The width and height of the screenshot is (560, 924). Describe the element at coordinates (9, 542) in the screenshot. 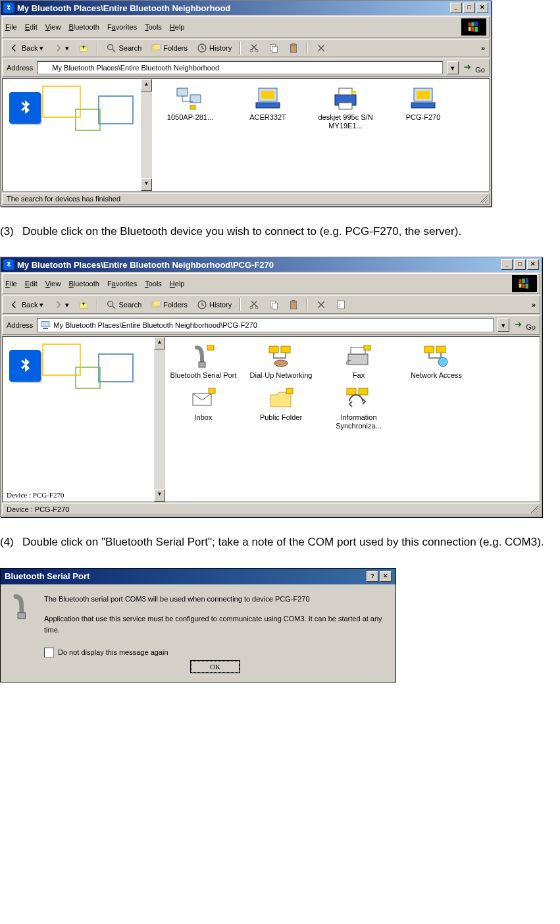

I see `step-number: (4)` at that location.